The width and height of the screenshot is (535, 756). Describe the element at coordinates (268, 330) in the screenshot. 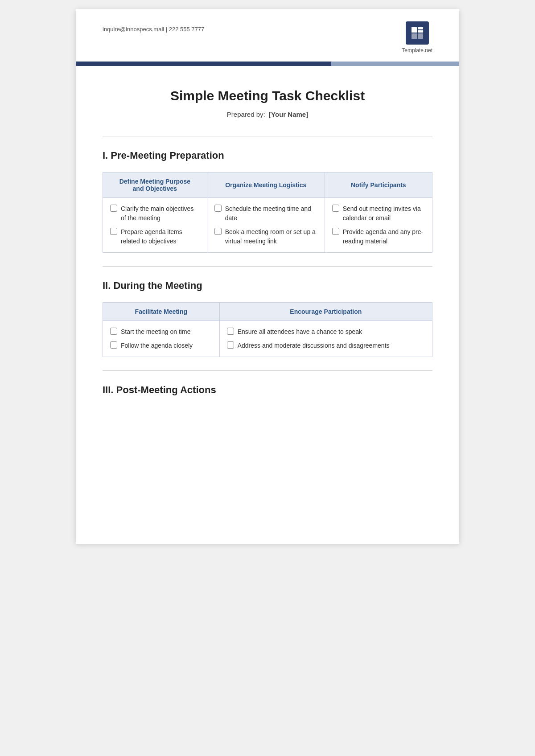

I see `during-meeting-table: Facilitate Meeting Encourage Participati…` at that location.